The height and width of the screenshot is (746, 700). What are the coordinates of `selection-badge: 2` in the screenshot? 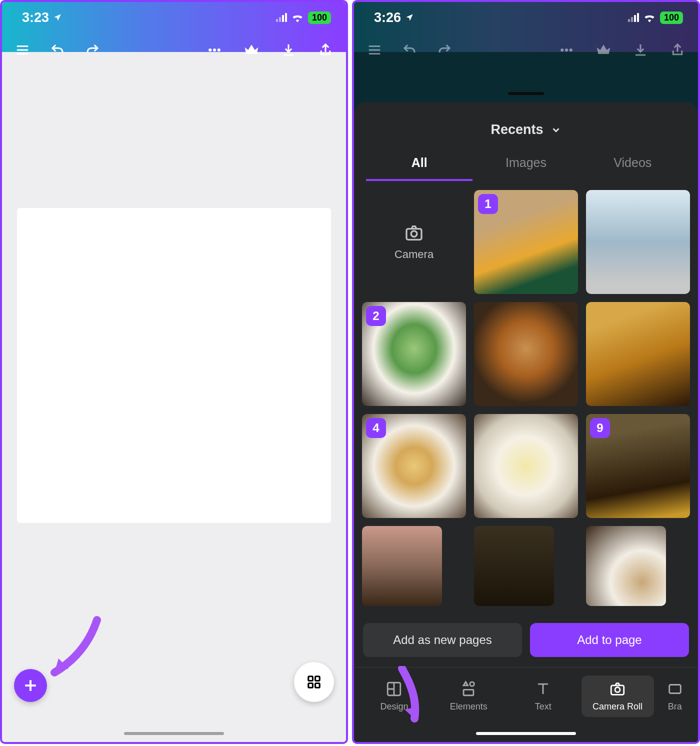 It's located at (376, 316).